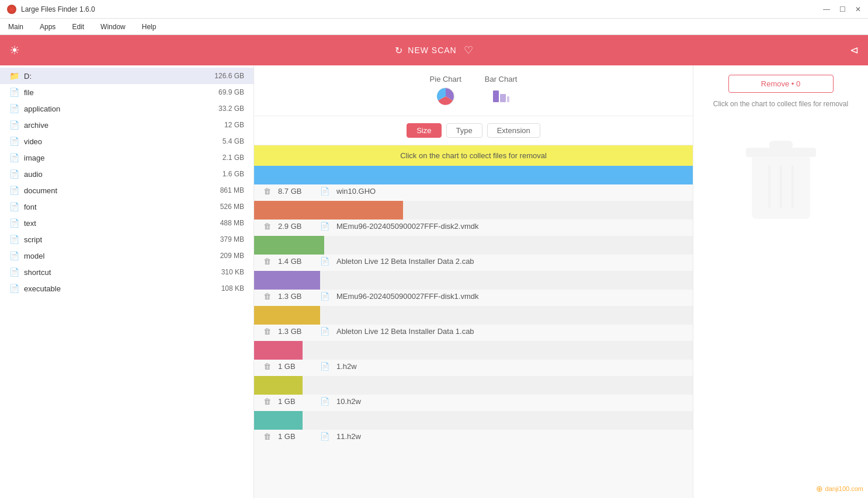 The height and width of the screenshot is (498, 868). I want to click on bar-size-label: 1 GB, so click(296, 367).